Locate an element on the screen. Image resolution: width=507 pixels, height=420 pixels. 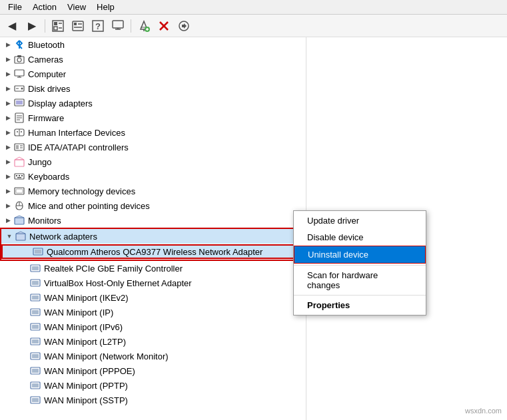
context-disable-device: Disable device is located at coordinates (360, 237).